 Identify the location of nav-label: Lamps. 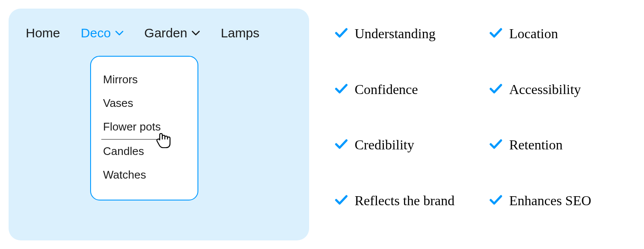
(240, 33).